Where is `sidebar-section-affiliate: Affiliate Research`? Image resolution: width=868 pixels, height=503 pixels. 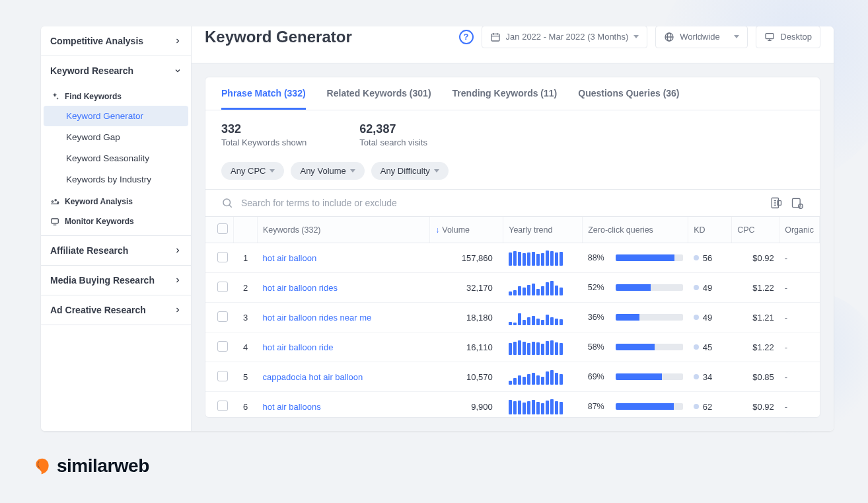 sidebar-section-affiliate: Affiliate Research is located at coordinates (116, 251).